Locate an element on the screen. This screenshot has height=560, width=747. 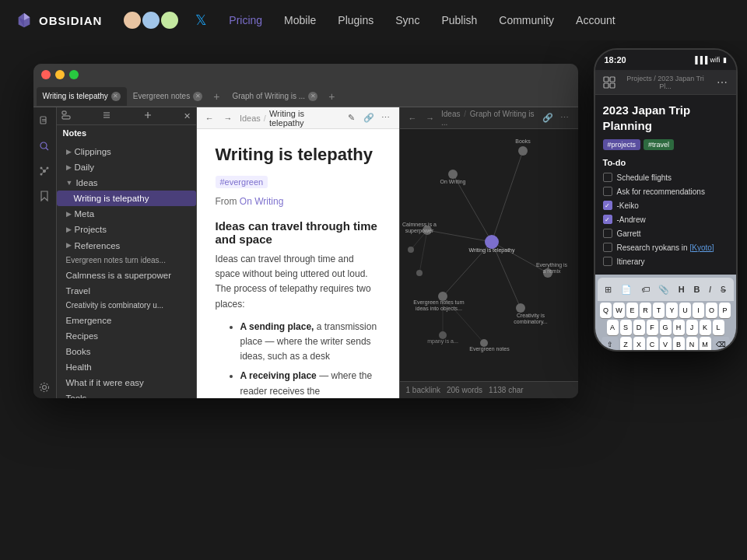
kb-tool-strikethrough: S̶ is located at coordinates (724, 289).